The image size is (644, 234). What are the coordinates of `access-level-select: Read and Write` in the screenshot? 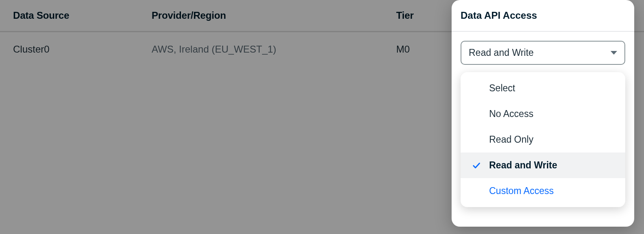 It's located at (543, 53).